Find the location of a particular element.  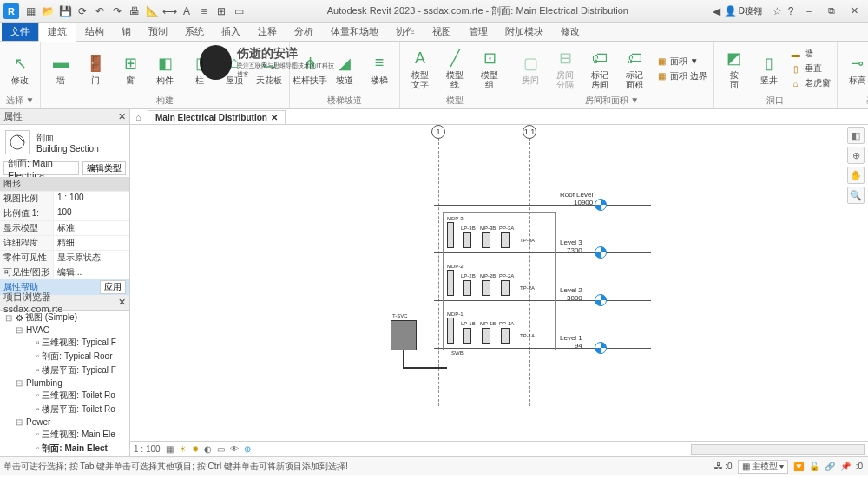

browser-item: ▫ 楼层平面: Typical F is located at coordinates (64, 370).